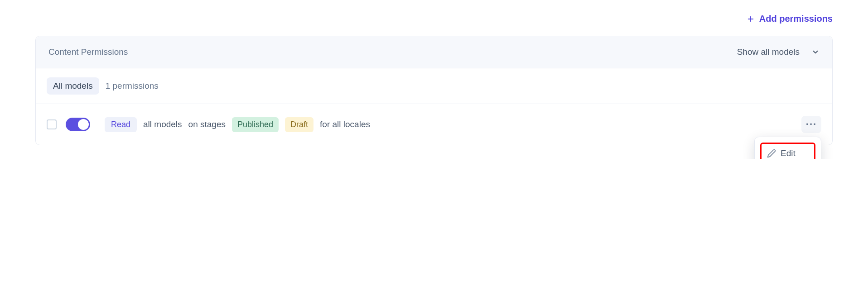 The image size is (868, 286). What do you see at coordinates (434, 52) in the screenshot?
I see `panel-header: Content Permissions Show all models` at bounding box center [434, 52].